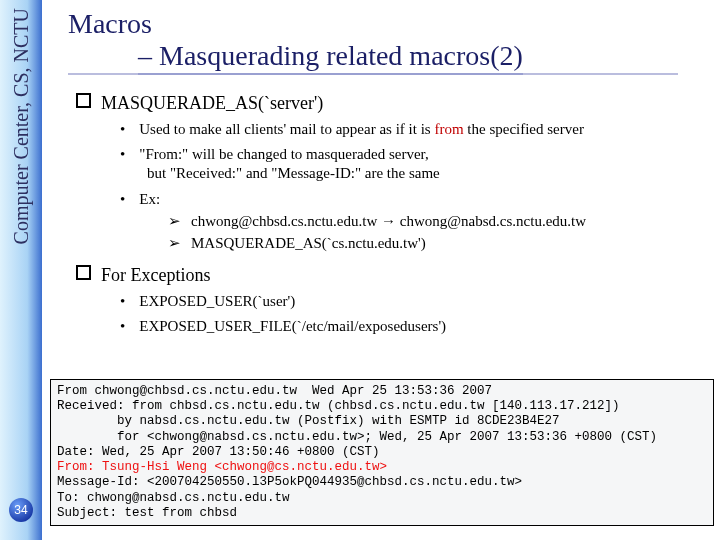  What do you see at coordinates (388, 221) in the screenshot?
I see `section1-ex1-text: chwong@chbsd.cs.nctu.edu.tw → chwong@nab…` at bounding box center [388, 221].